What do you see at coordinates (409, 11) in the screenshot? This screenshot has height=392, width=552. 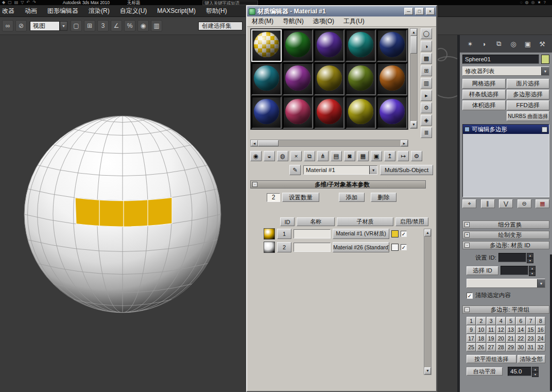 I see `minimize-button: ─` at bounding box center [409, 11].